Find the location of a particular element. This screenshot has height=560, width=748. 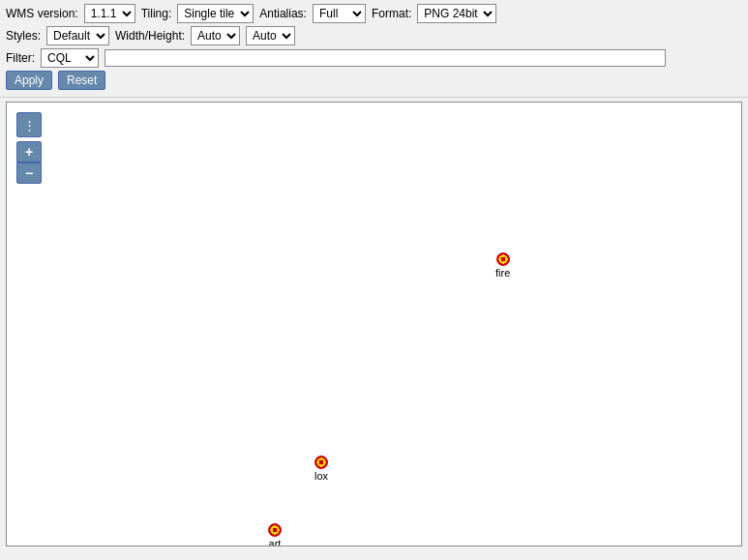

tiling-select: Single tile Tiled is located at coordinates (215, 14).